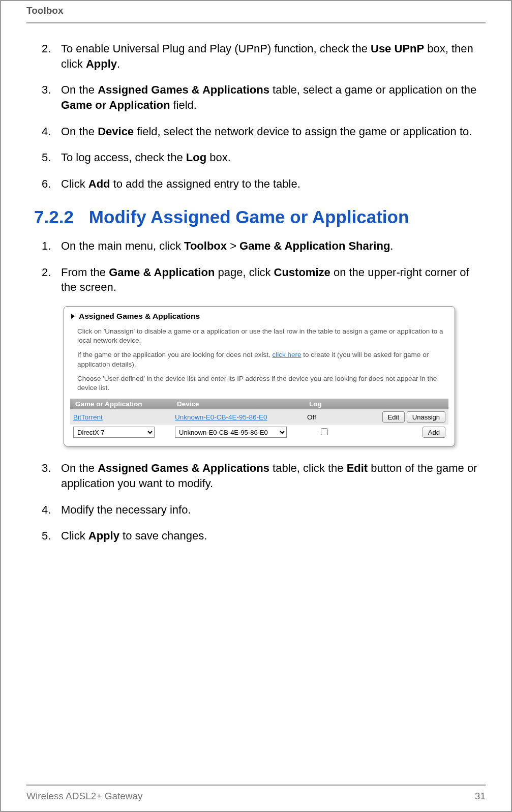 This screenshot has width=512, height=812. I want to click on list-item: 5.Click Apply to save changes., so click(260, 536).